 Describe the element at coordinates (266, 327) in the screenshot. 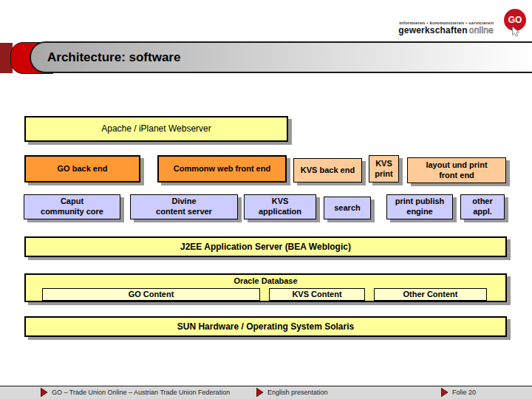

I see `sun-hardware-box: SUN Hardware / Operating System Solaris` at that location.